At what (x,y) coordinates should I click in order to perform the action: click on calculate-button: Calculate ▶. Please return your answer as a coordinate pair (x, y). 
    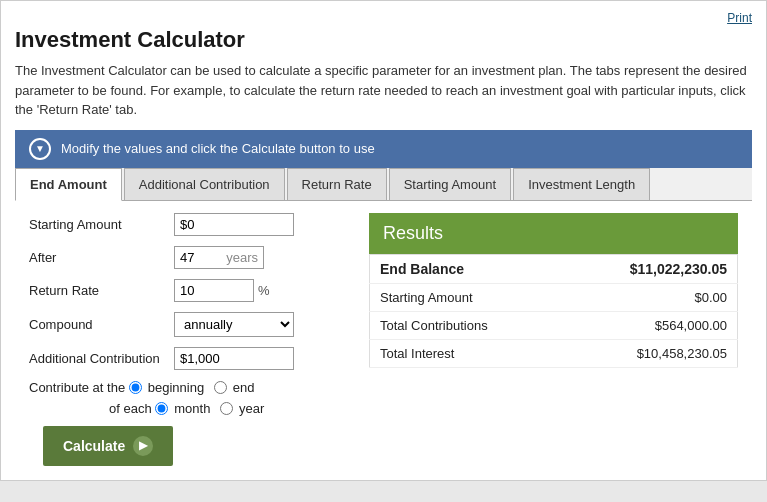
    Looking at the image, I should click on (108, 446).